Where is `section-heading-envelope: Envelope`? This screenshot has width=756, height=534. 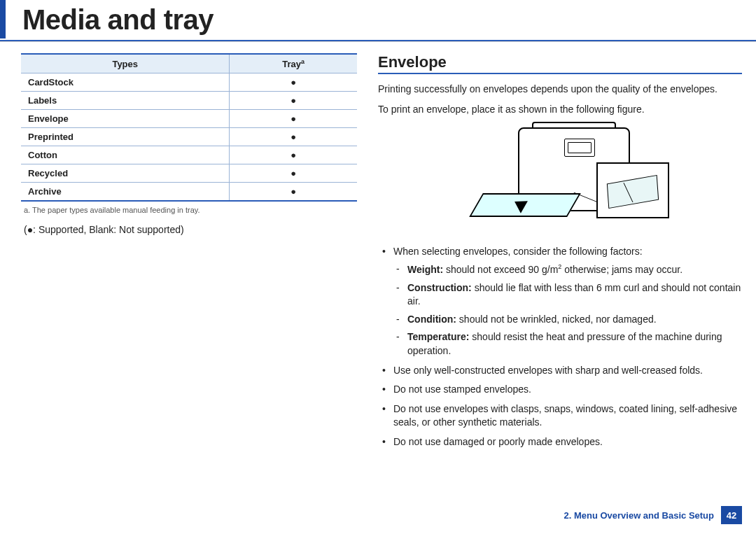 section-heading-envelope: Envelope is located at coordinates (560, 64).